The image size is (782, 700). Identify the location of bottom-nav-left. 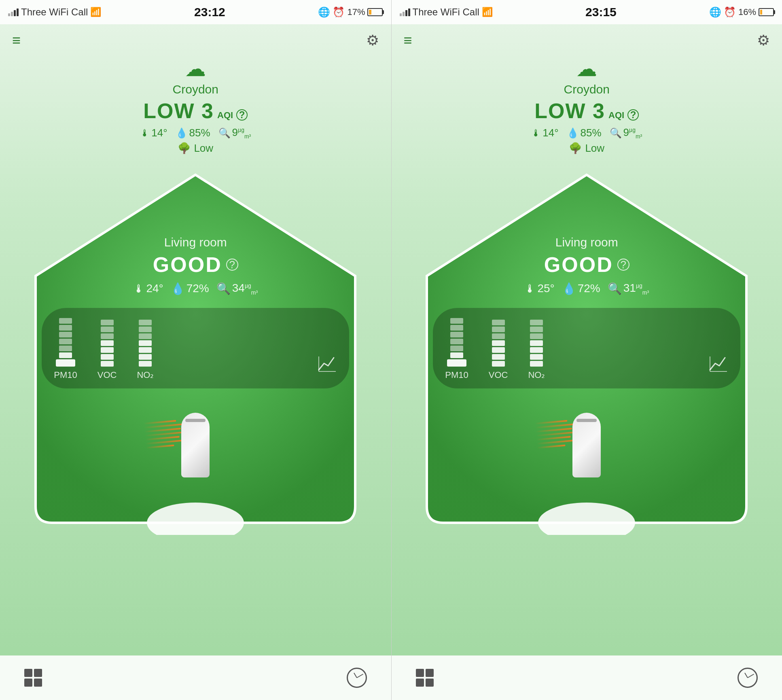
(196, 678).